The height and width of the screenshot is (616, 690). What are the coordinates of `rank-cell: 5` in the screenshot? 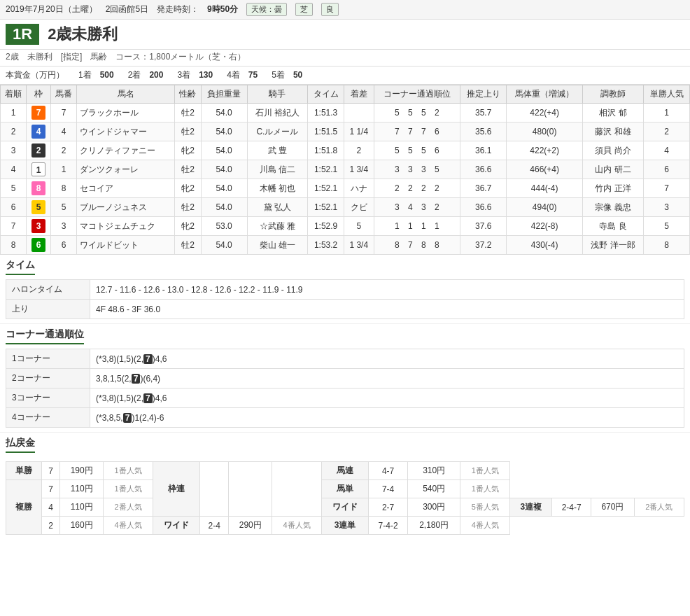 It's located at (14, 189).